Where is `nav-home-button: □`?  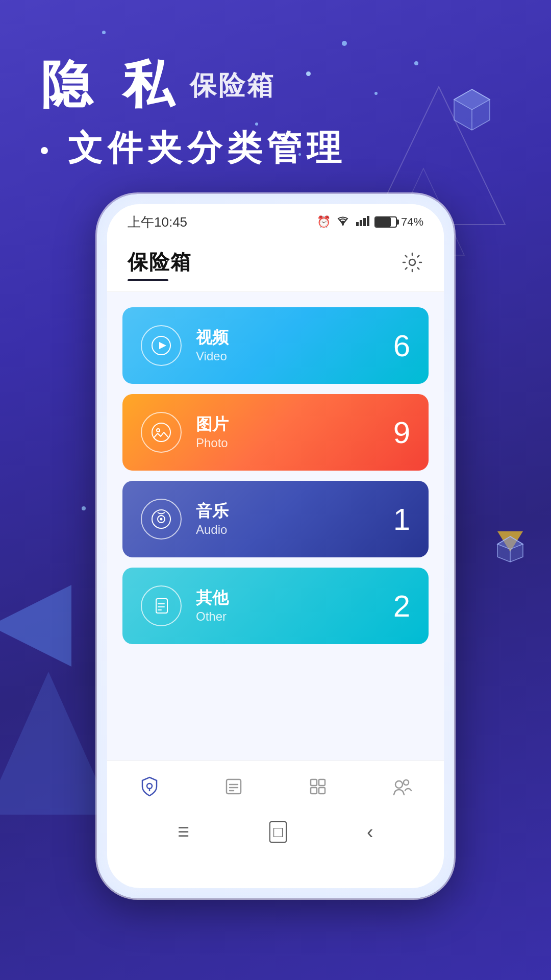
nav-home-button: □ is located at coordinates (278, 832).